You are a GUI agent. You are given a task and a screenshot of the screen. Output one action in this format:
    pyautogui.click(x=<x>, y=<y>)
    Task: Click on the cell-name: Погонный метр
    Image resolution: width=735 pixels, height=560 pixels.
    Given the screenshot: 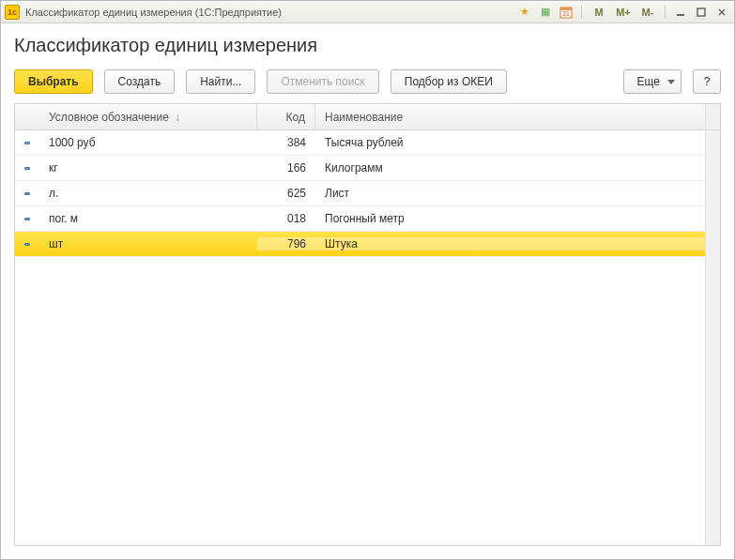 What is the action you would take?
    pyautogui.click(x=511, y=219)
    